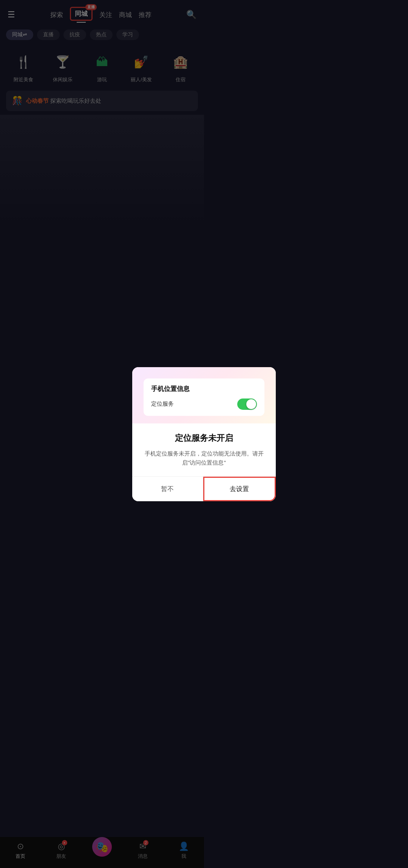 The width and height of the screenshot is (408, 868). Describe the element at coordinates (178, 404) in the screenshot. I see `location-service-row: 定位服务` at that location.